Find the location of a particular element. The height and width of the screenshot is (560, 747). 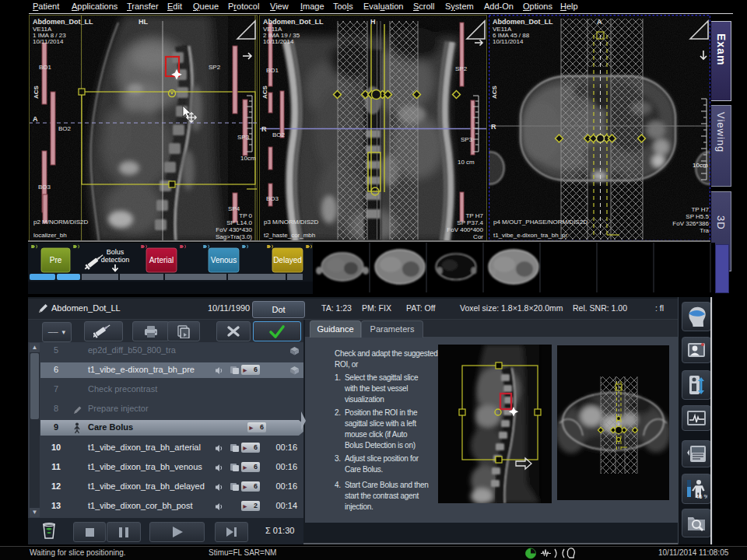

svg-text: Arterial is located at coordinates (162, 260).